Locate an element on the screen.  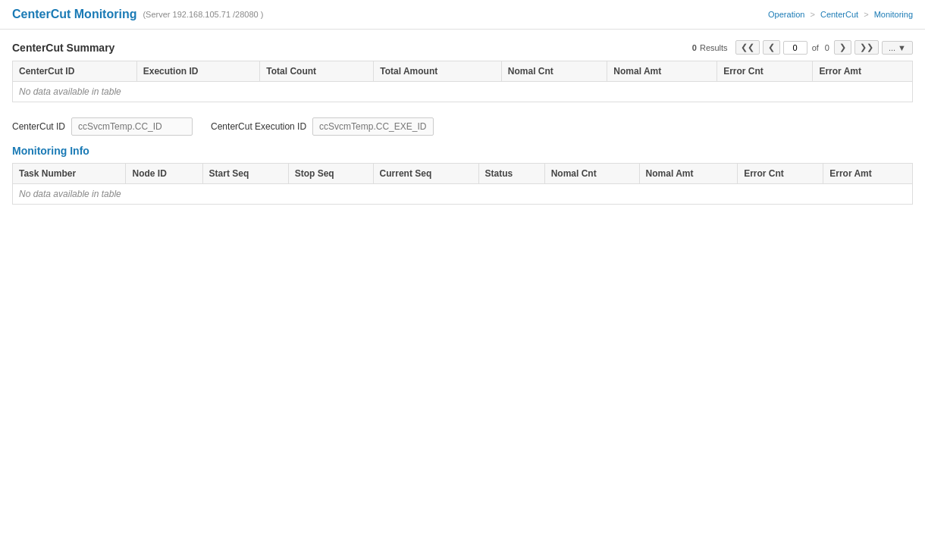
breadcrumb: Operation > CenterCut > Monitoring is located at coordinates (840, 14).